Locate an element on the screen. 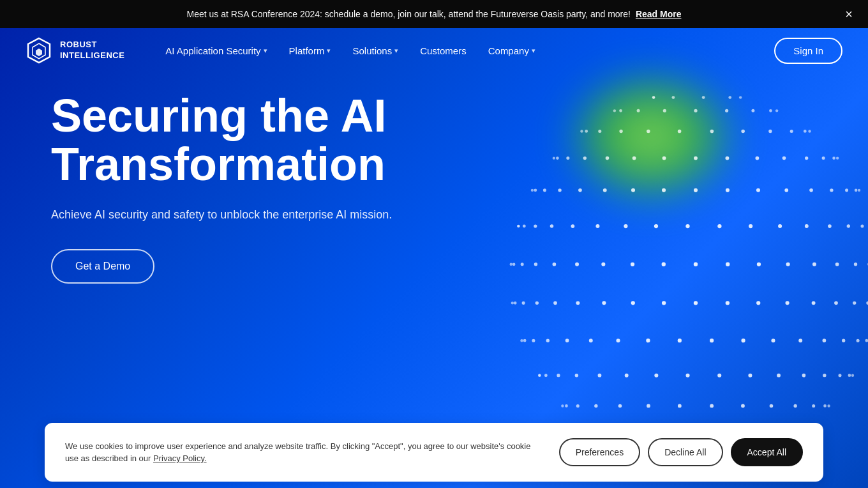 Image resolution: width=868 pixels, height=488 pixels. privacy-policy-link: Privacy Policy. is located at coordinates (180, 459).